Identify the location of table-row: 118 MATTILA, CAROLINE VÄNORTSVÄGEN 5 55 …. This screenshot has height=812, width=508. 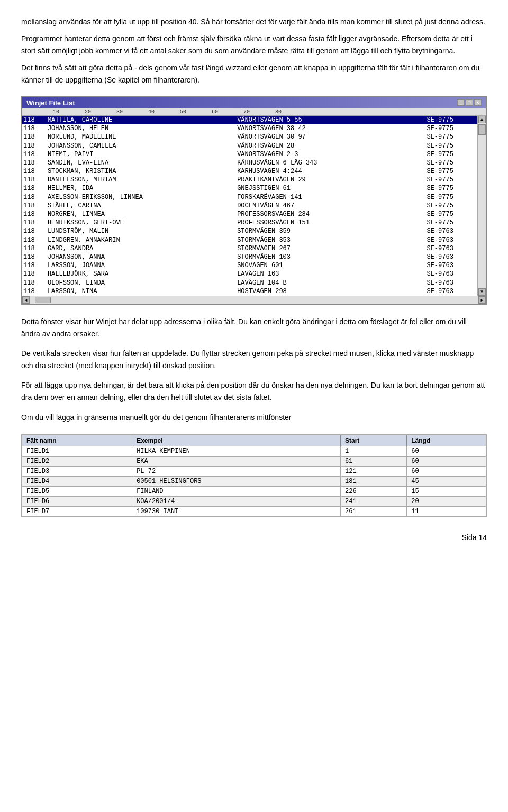
(250, 120).